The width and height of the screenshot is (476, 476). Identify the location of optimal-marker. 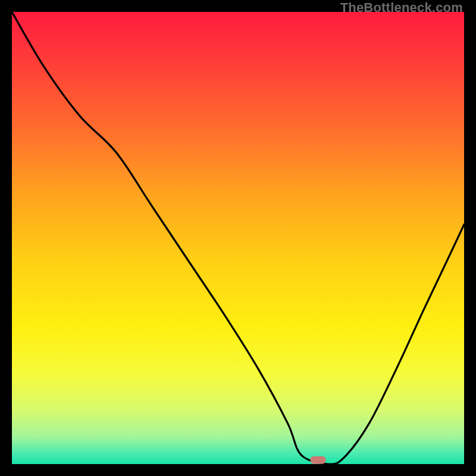
(318, 461).